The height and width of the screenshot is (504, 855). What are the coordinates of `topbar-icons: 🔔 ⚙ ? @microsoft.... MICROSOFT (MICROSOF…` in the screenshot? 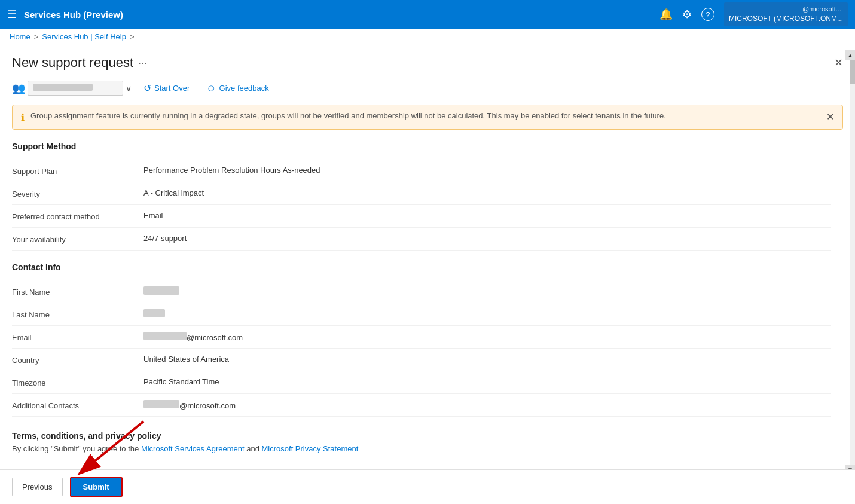 It's located at (753, 14).